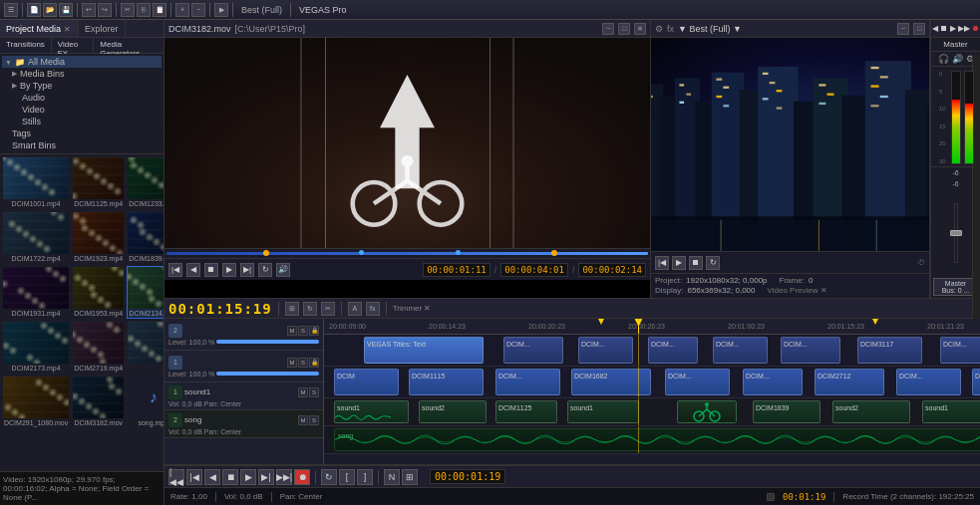 This screenshot has width=980, height=505. What do you see at coordinates (102, 28) in the screenshot?
I see `tab-explorer: Explorer` at bounding box center [102, 28].